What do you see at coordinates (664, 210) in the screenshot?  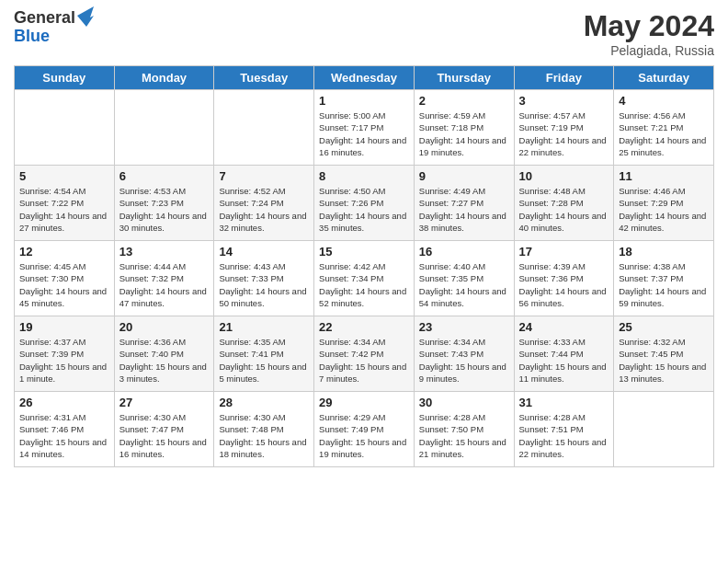 I see `cell-info: Sunrise: 4:46 AM Sunset: 7:29 PM Dayligh…` at bounding box center [664, 210].